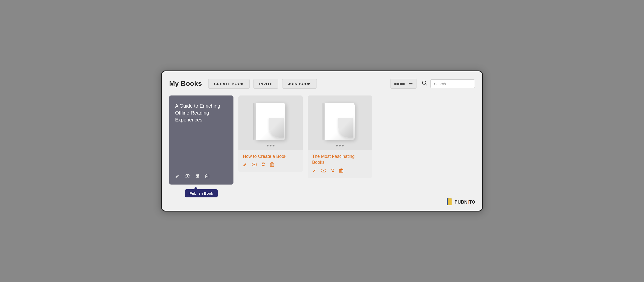 The height and width of the screenshot is (282, 644). I want to click on invite-button: INVITE, so click(266, 84).